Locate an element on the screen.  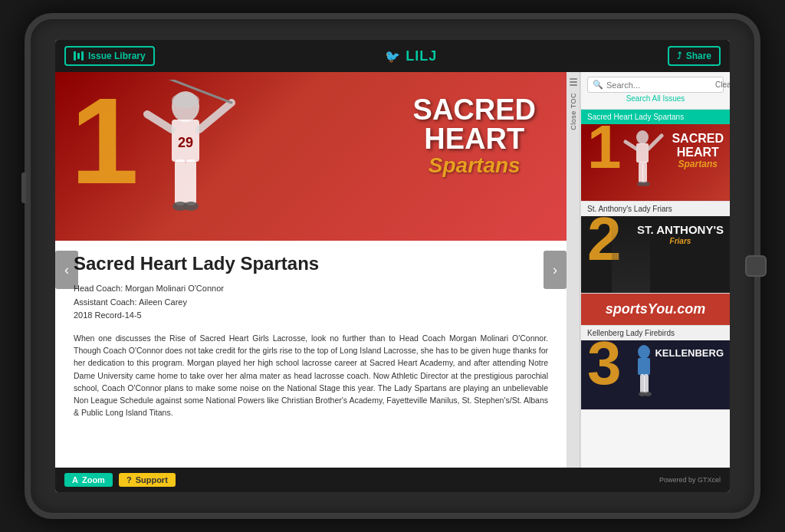
support-label: Support is located at coordinates (152, 480).